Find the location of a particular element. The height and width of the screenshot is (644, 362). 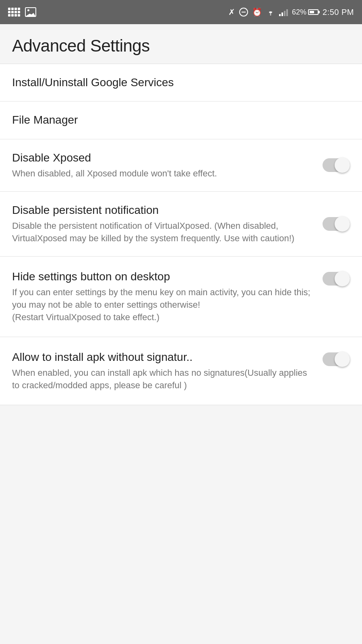

status-bar: ✗ ⏰ 62% 2:50 PM is located at coordinates (181, 12).